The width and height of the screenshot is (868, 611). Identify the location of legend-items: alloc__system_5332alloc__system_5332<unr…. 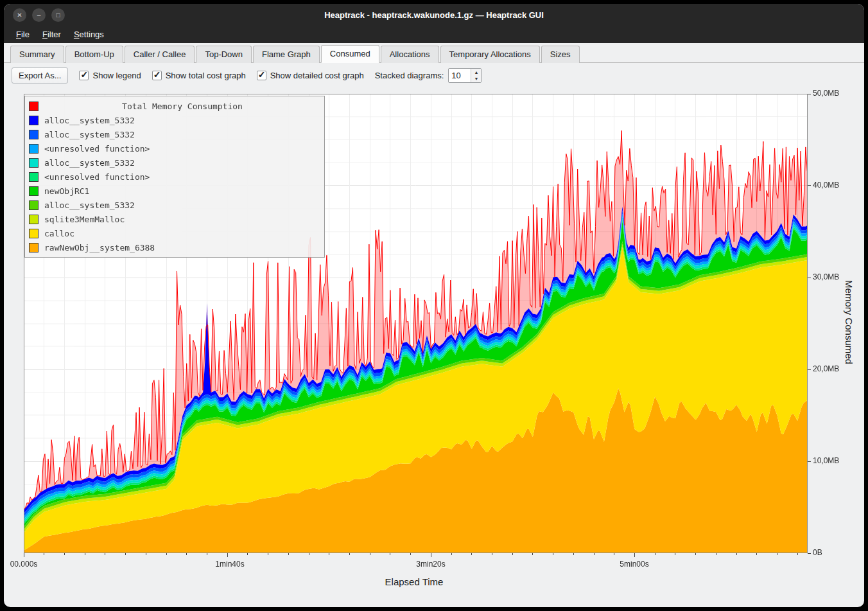
(175, 184).